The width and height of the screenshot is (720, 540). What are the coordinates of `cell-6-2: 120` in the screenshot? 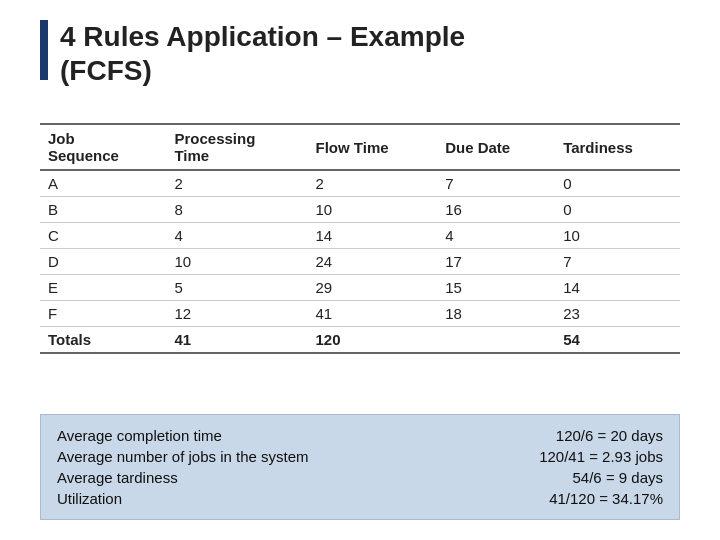 It's located at (373, 340).